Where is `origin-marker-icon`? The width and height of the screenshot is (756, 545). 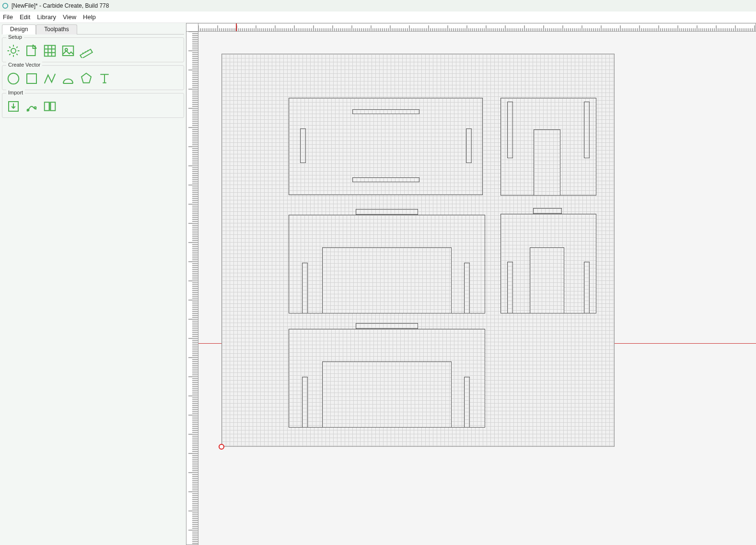 origin-marker-icon is located at coordinates (221, 447).